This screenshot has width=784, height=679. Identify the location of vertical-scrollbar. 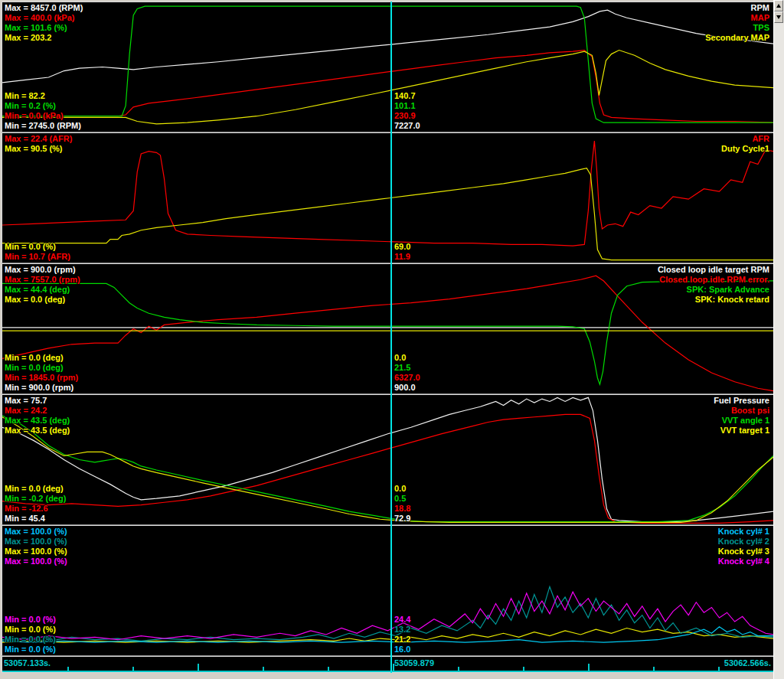
(779, 340).